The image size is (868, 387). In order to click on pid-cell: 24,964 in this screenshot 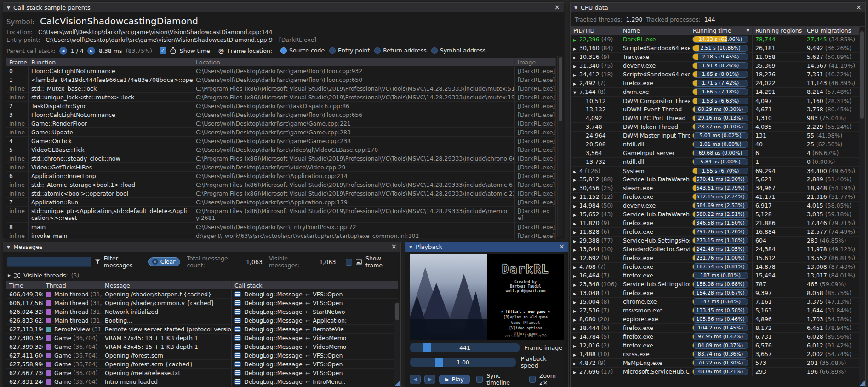, I will do `click(595, 136)`.